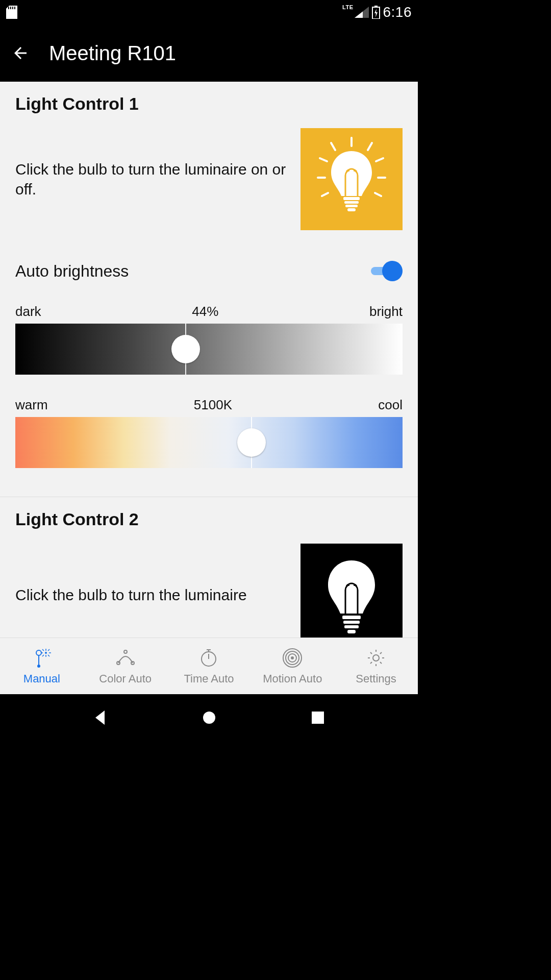 This screenshot has width=551, height=980. What do you see at coordinates (20, 53) in the screenshot?
I see `back-button` at bounding box center [20, 53].